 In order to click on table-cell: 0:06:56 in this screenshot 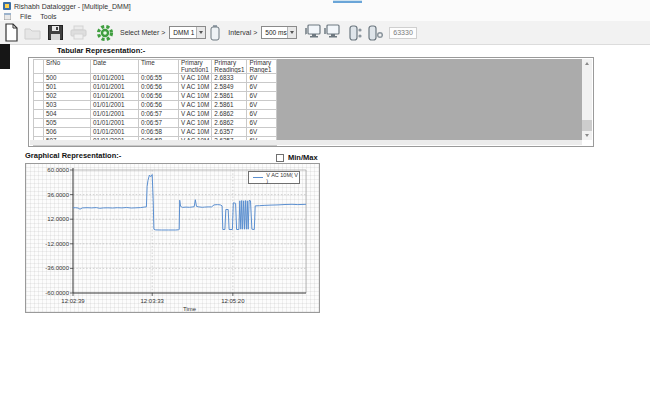, I will do `click(159, 96)`.